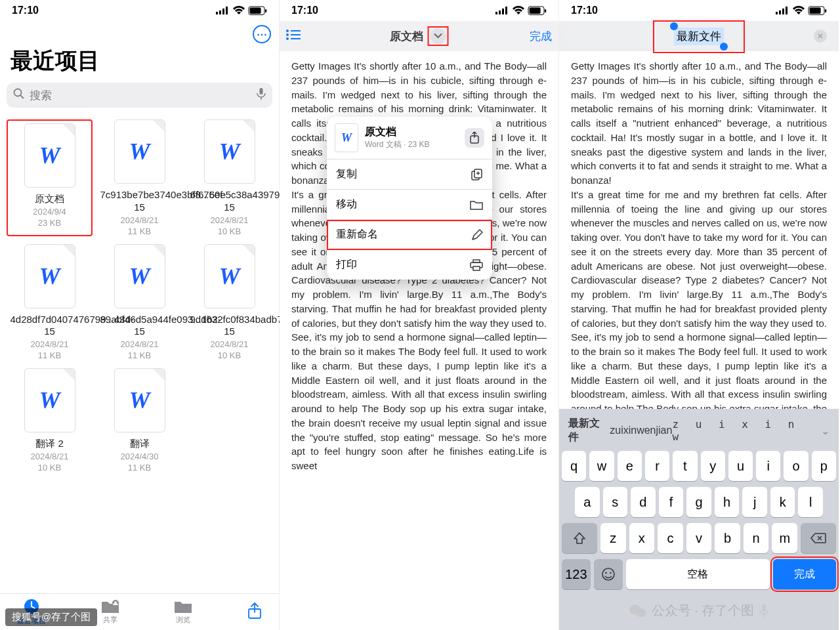  I want to click on shift-icon, so click(579, 538).